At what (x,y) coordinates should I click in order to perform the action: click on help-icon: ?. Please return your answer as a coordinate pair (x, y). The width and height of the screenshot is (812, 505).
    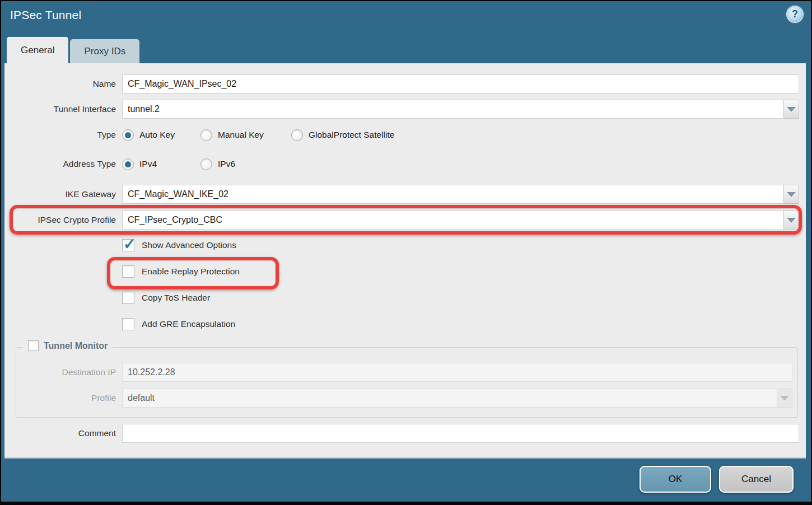
    Looking at the image, I should click on (795, 15).